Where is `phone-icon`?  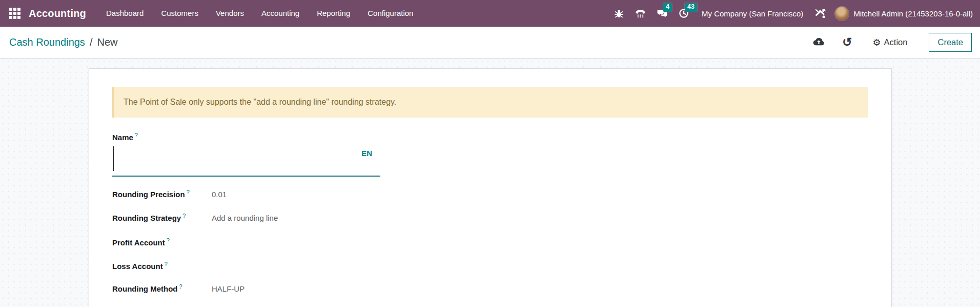 phone-icon is located at coordinates (641, 13).